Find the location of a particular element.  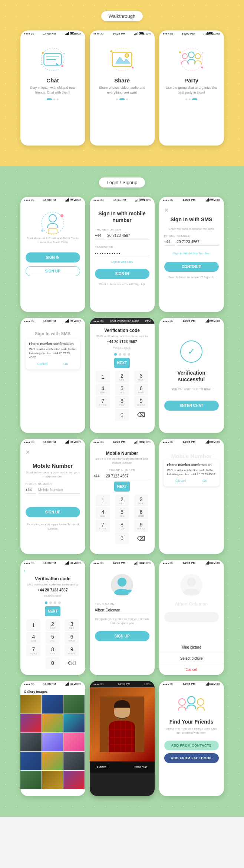

phone-body: Sign In with mobile number PHONE NUMBER … is located at coordinates (122, 247).